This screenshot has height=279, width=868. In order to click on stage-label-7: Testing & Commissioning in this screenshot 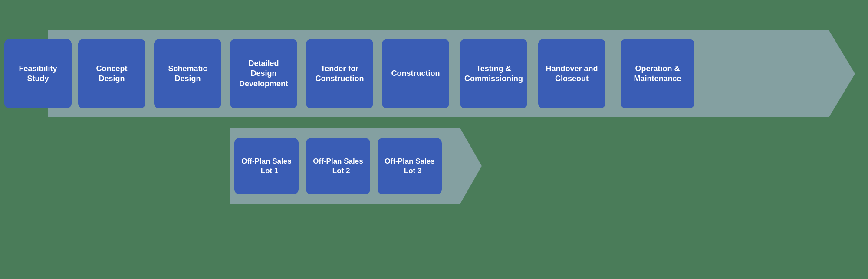, I will do `click(494, 74)`.